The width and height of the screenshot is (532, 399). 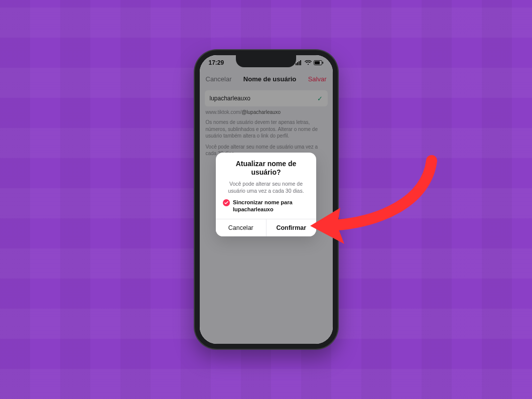 I want to click on alert-message: Você pode alterar seu nome de usuário um…, so click(x=266, y=187).